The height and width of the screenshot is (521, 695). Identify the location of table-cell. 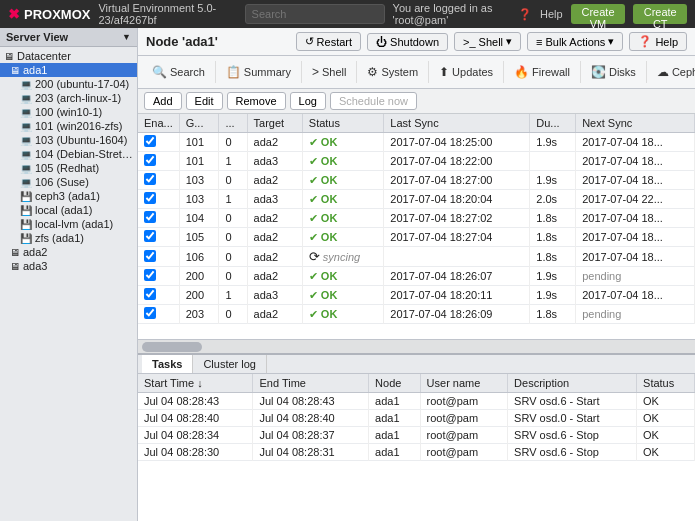
(553, 162).